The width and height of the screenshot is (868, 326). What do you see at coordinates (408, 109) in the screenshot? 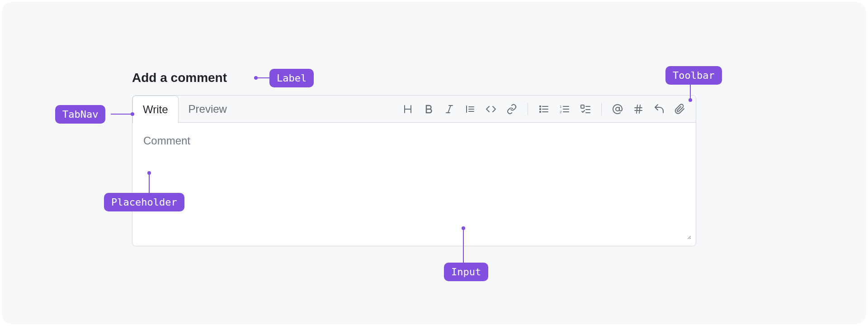
I see `heading-icon` at bounding box center [408, 109].